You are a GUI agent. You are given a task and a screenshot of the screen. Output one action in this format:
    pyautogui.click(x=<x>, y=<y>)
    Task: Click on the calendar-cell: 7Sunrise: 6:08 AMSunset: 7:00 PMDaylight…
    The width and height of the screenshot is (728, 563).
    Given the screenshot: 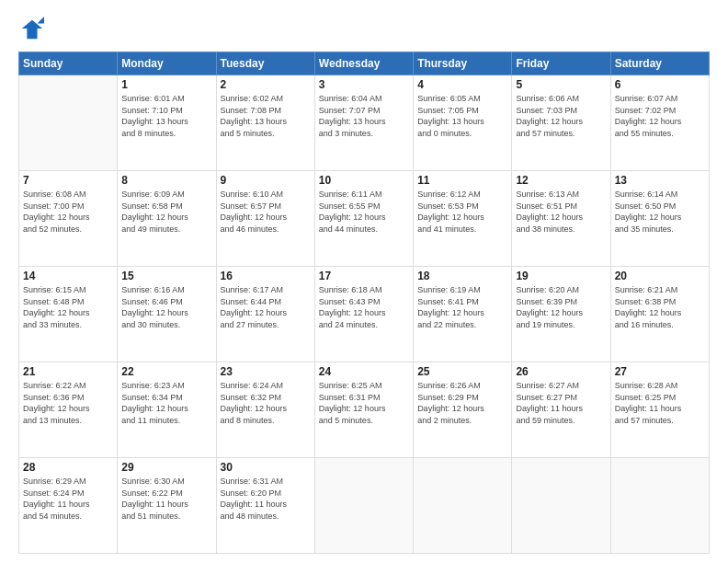 What is the action you would take?
    pyautogui.click(x=68, y=219)
    